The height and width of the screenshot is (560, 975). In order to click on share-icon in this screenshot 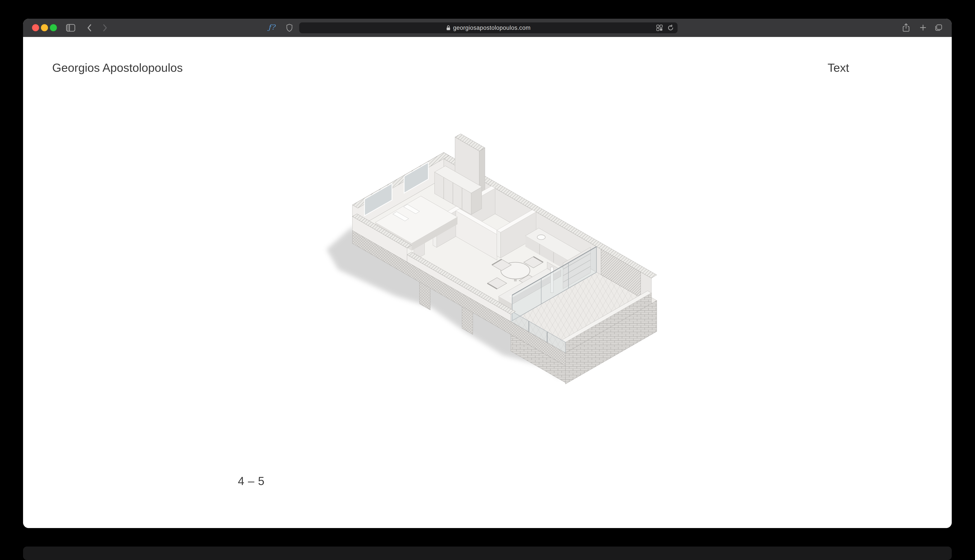, I will do `click(906, 28)`.